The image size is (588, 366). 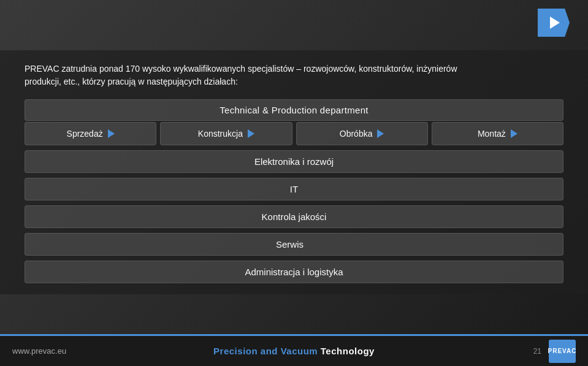 I want to click on dept-tech-production: Technical & Production department Sprzed…, so click(x=294, y=123).